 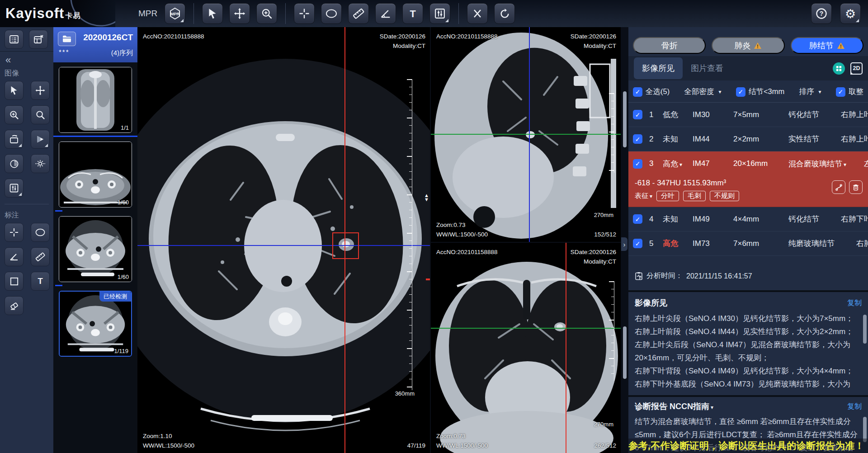 I want to click on rail-crosshair-button, so click(x=14, y=232).